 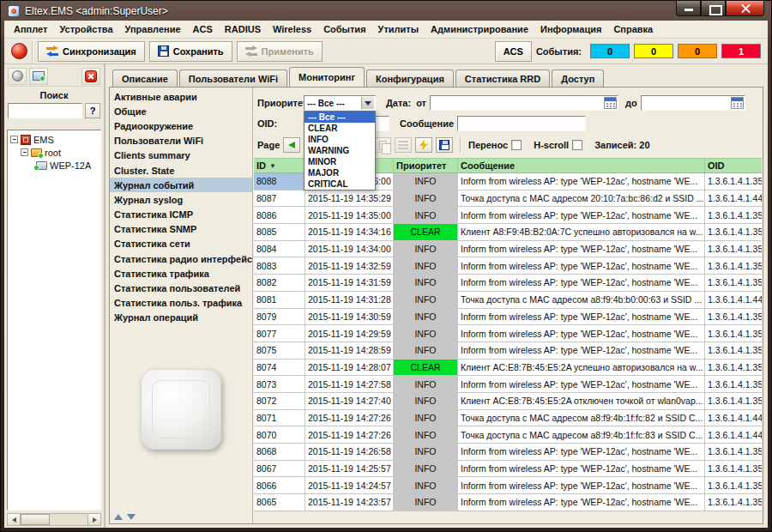 What do you see at coordinates (582, 199) in the screenshot?
I see `cell-message: Точка доступа с MAC адресом 20:10:7a:bc:…` at bounding box center [582, 199].